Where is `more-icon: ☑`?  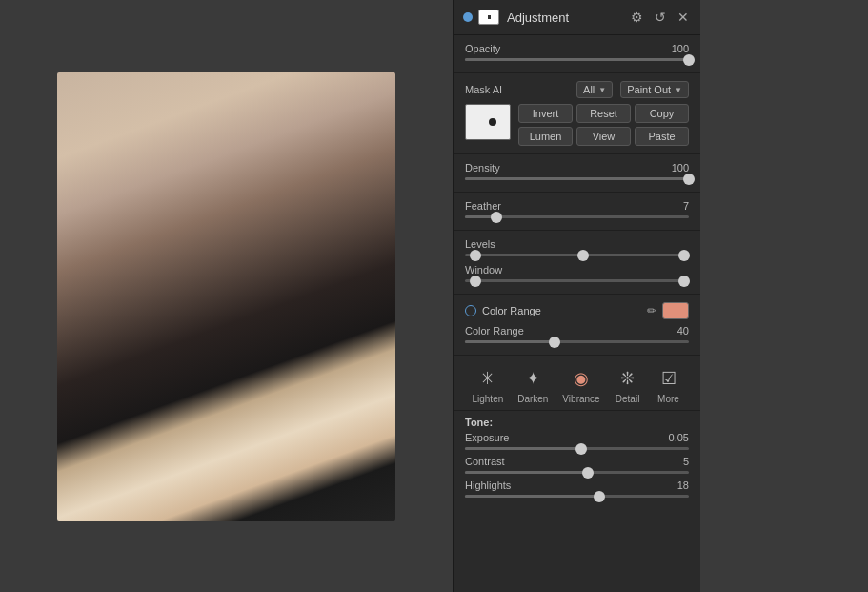
more-icon: ☑ is located at coordinates (669, 378).